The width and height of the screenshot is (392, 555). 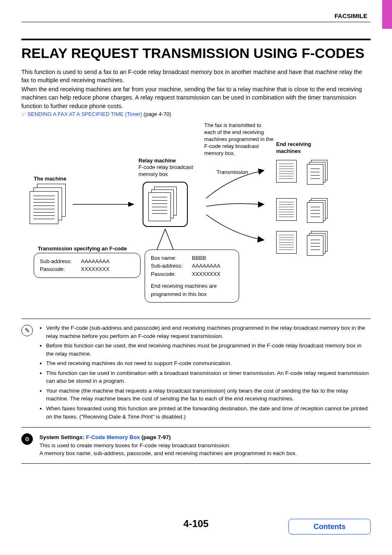 I want to click on intro-p2: When the end receiving machines are far …, so click(x=196, y=98).